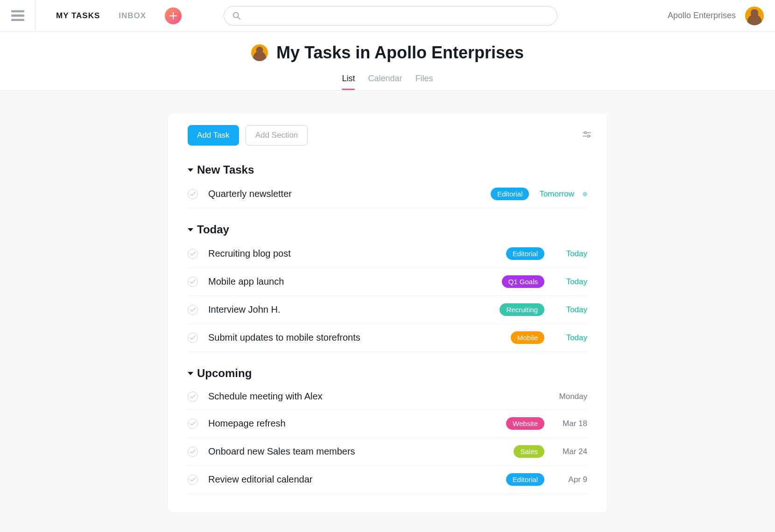 The image size is (775, 532). Describe the element at coordinates (388, 452) in the screenshot. I see `task-row: Onboard new Sales team membersSalesMar 2…` at that location.